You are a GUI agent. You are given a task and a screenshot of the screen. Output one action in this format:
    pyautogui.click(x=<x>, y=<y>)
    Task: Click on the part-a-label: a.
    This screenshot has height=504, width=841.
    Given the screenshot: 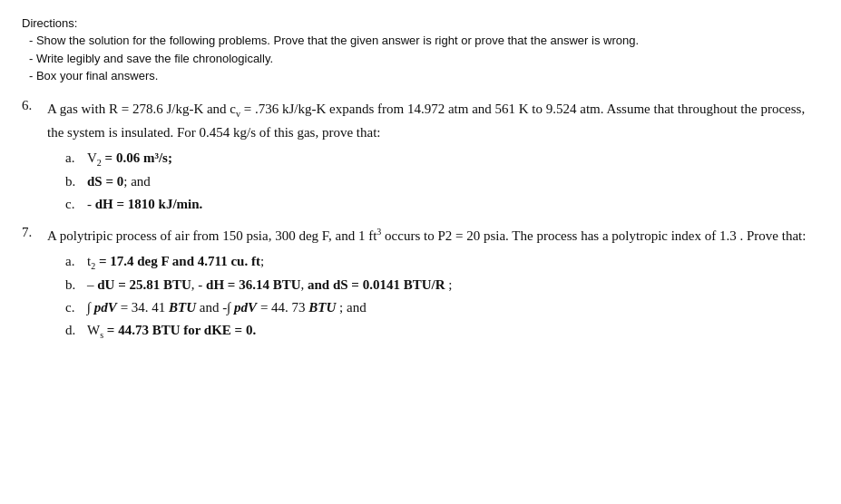 What is the action you would take?
    pyautogui.click(x=76, y=158)
    